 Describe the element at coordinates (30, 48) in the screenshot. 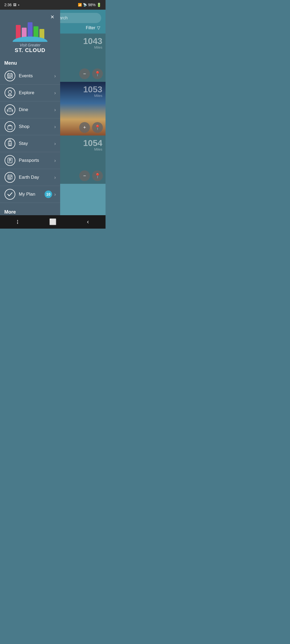

I see `logo-text: Visit Greater ST. CLOUD` at that location.